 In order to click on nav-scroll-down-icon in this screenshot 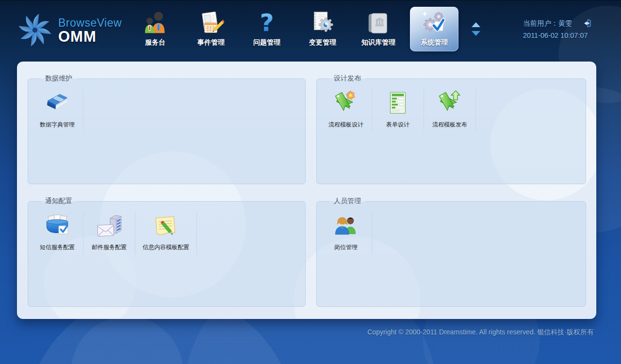, I will do `click(476, 33)`.